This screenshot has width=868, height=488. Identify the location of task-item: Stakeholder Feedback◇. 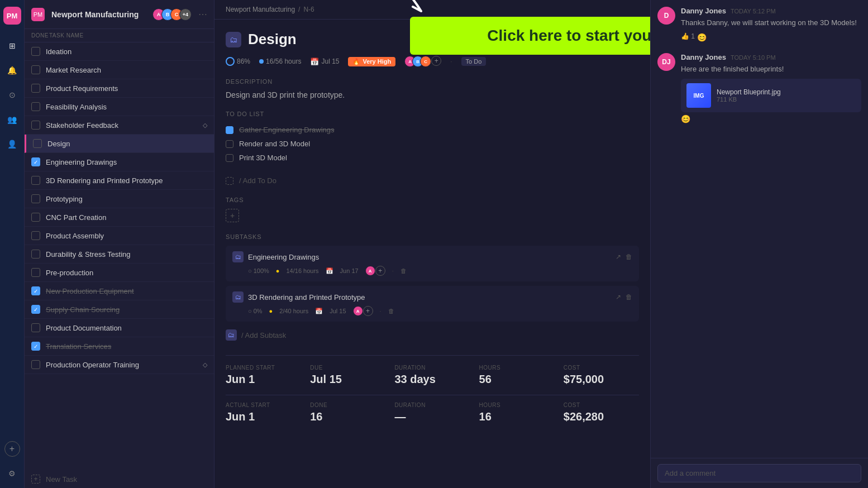
(120, 125).